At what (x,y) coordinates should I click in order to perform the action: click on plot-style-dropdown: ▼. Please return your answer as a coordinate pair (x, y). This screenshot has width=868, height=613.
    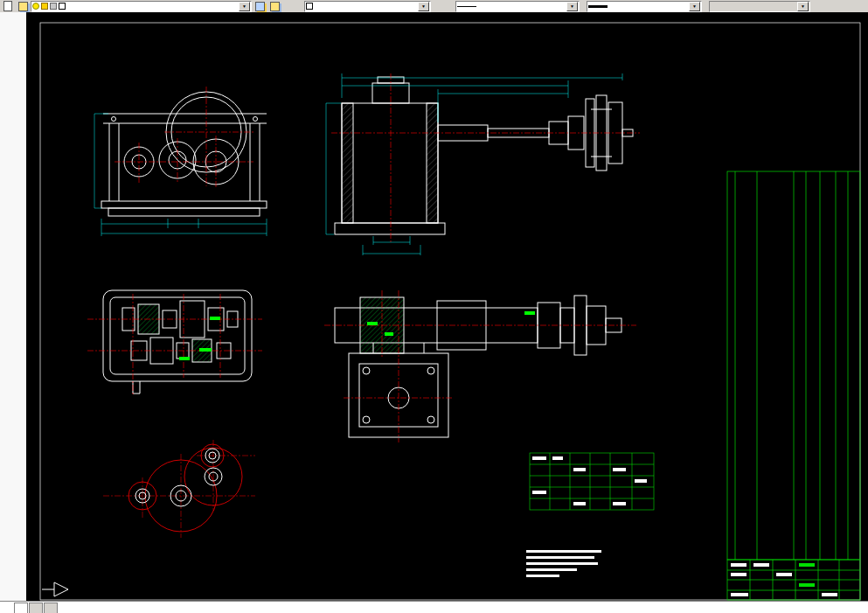
    Looking at the image, I should click on (760, 7).